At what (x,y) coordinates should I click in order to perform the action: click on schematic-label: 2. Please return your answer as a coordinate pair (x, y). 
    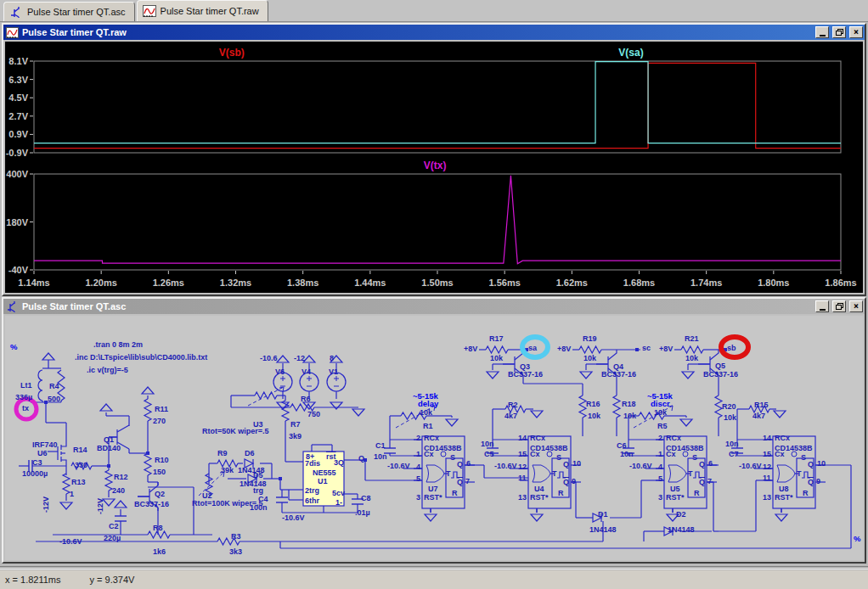
    Looking at the image, I should click on (418, 438).